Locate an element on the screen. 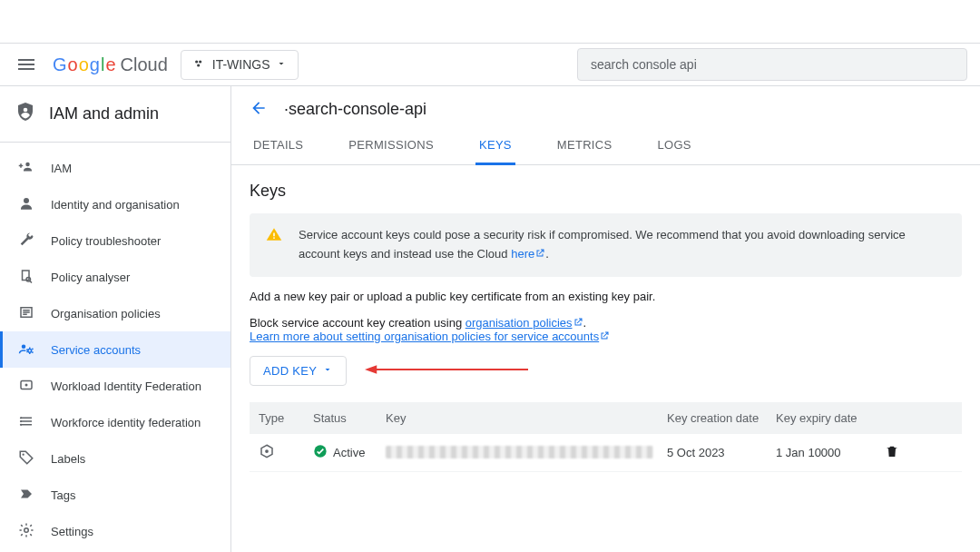  tab-logs: LOGS is located at coordinates (673, 147).